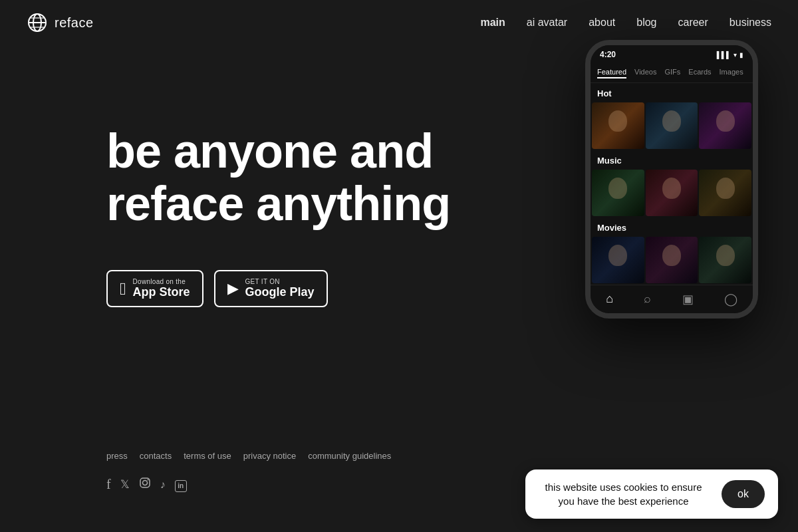 The width and height of the screenshot is (798, 532). Describe the element at coordinates (163, 485) in the screenshot. I see `tiktok-icon: ♪` at that location.